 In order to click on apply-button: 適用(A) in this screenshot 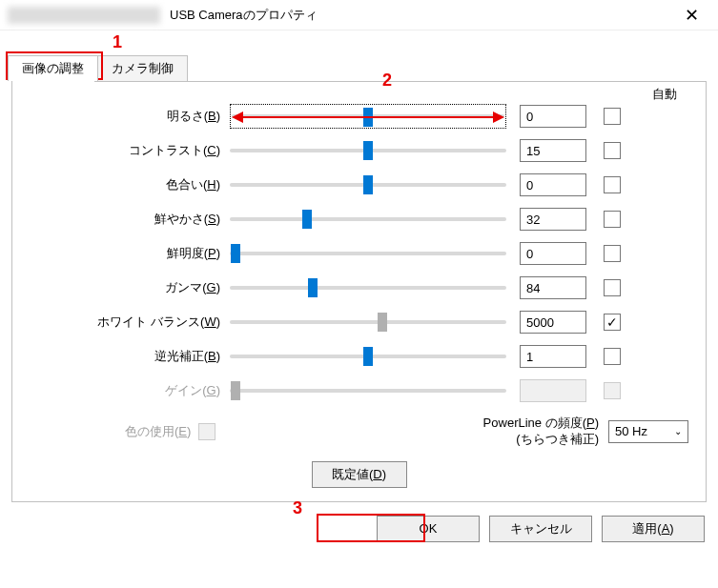, I will do `click(653, 529)`.